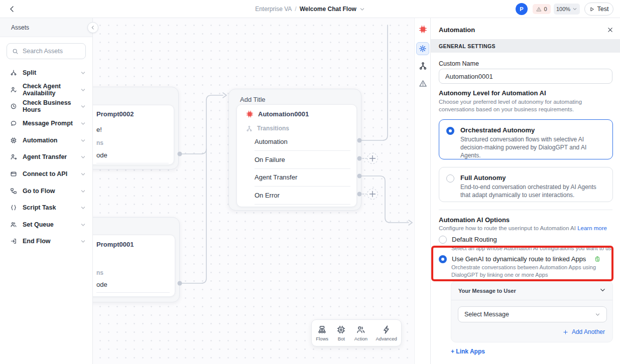 The width and height of the screenshot is (620, 364). What do you see at coordinates (468, 351) in the screenshot?
I see `link-apps-link: + Link Apps` at bounding box center [468, 351].